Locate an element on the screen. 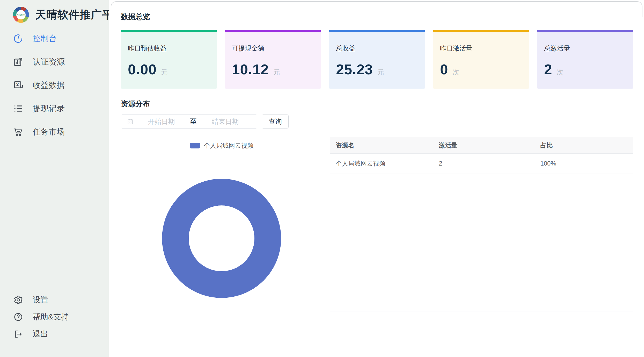 The width and height of the screenshot is (644, 357). help-icon is located at coordinates (18, 317).